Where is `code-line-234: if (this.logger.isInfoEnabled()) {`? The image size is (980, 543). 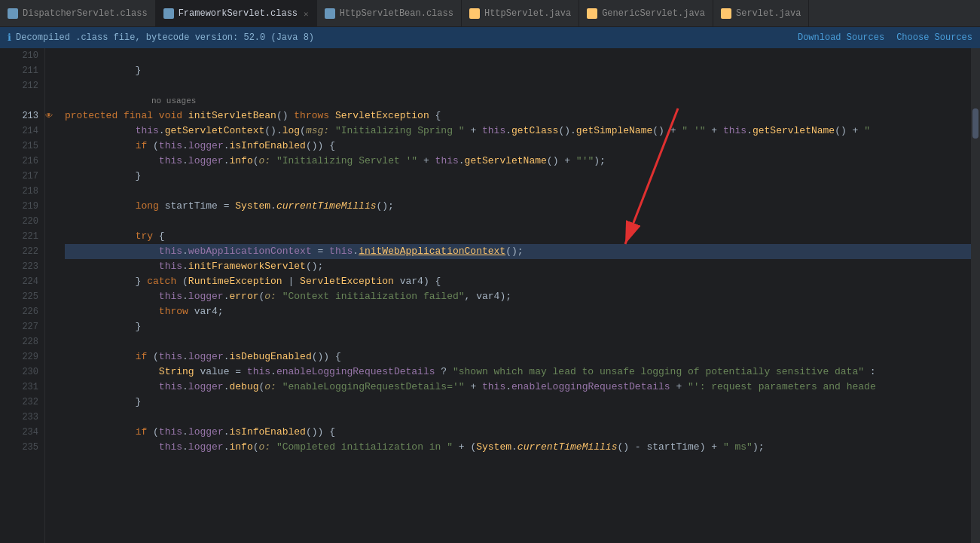
code-line-234: if (this.logger.isInfoEnabled()) { is located at coordinates (518, 432).